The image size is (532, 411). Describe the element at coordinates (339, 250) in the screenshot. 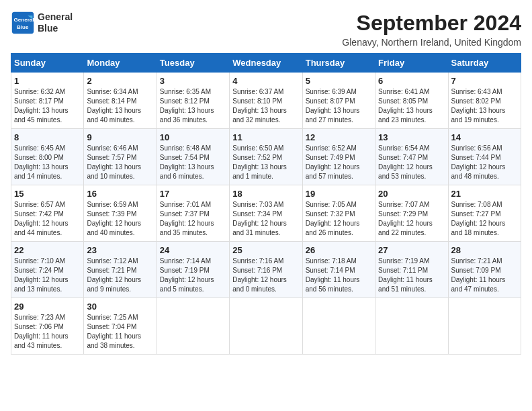

I see `day-number: 26` at that location.